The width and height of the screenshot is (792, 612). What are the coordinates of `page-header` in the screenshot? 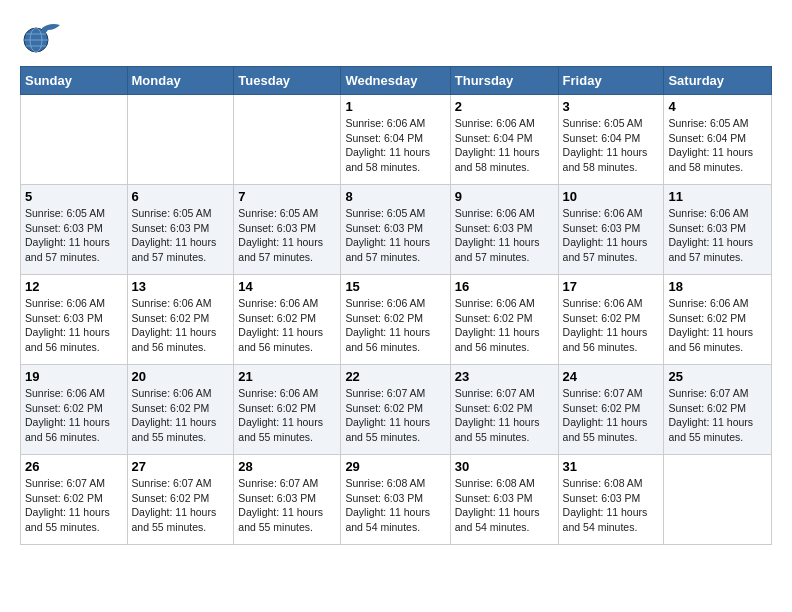 It's located at (396, 38).